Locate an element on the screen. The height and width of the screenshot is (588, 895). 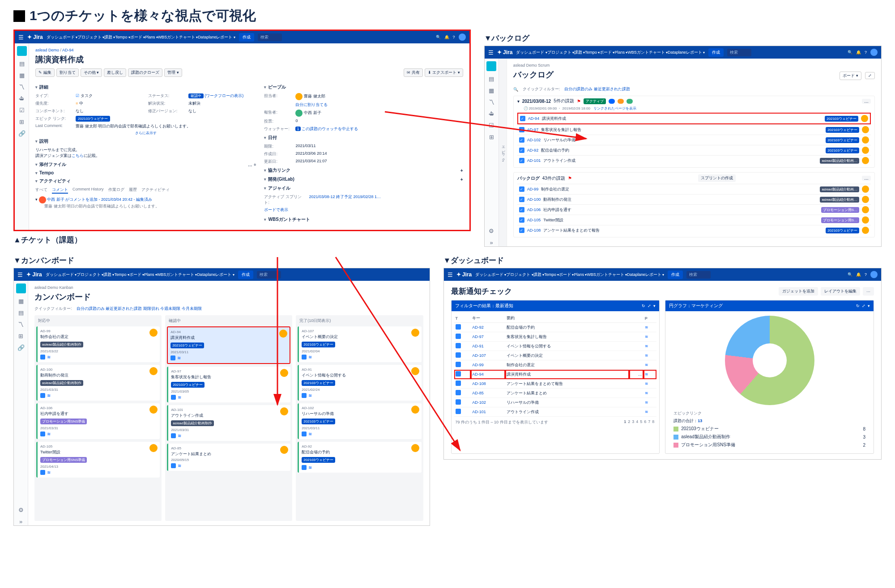
page-number: 2 is located at coordinates (629, 422).